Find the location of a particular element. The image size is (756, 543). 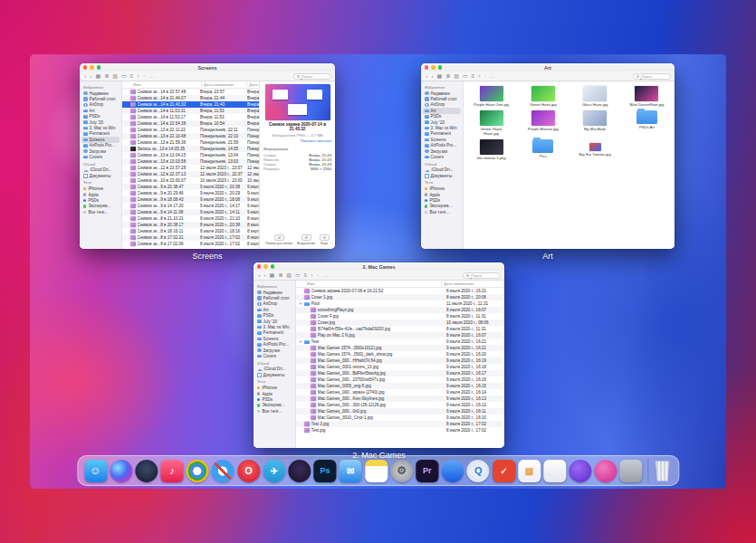

dock-item-pages: ▤ is located at coordinates (529, 471).